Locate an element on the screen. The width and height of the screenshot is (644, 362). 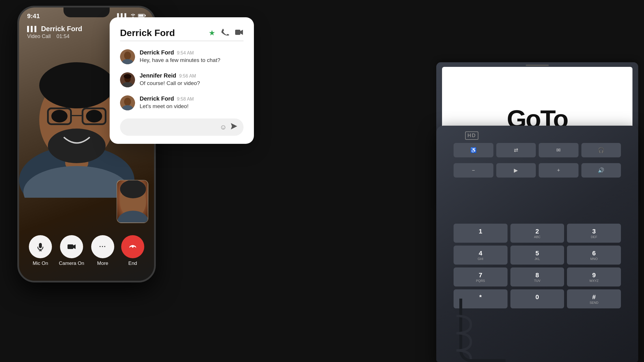
key-0: 0 is located at coordinates (537, 299).